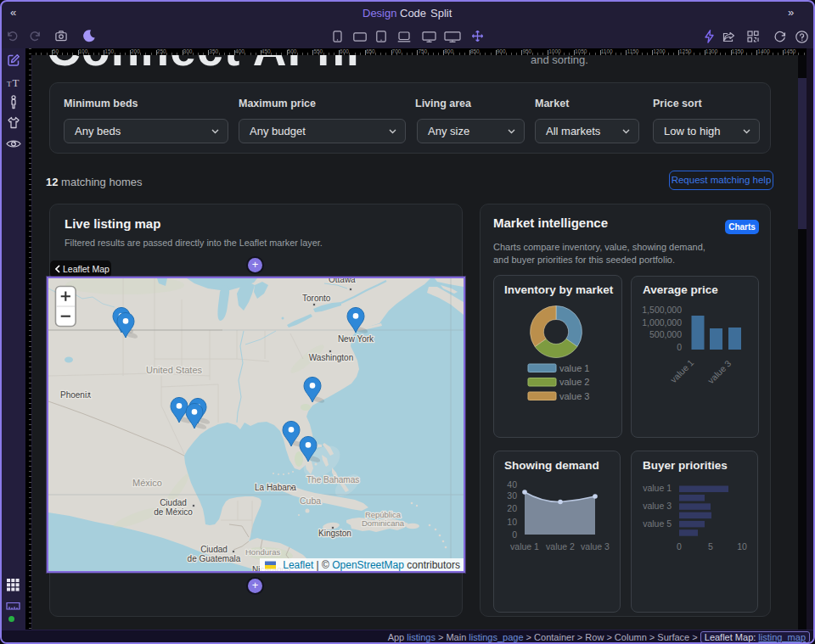 This screenshot has height=644, width=815. Describe the element at coordinates (372, 565) in the screenshot. I see `svg-text:Leaflet | © OpenStreetMap cont: Leaflet | © OpenStreetMap contributors` at that location.